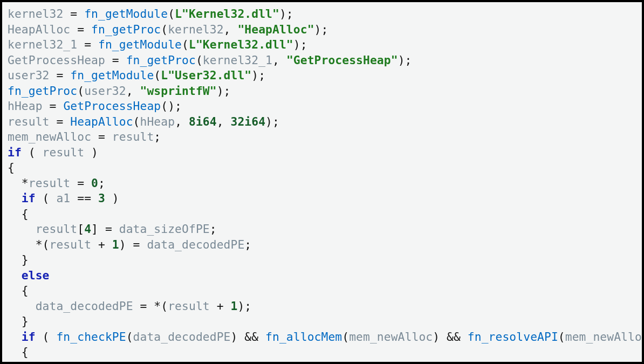 The height and width of the screenshot is (364, 644). Describe the element at coordinates (18, 214) in the screenshot. I see `code-token: {` at that location.